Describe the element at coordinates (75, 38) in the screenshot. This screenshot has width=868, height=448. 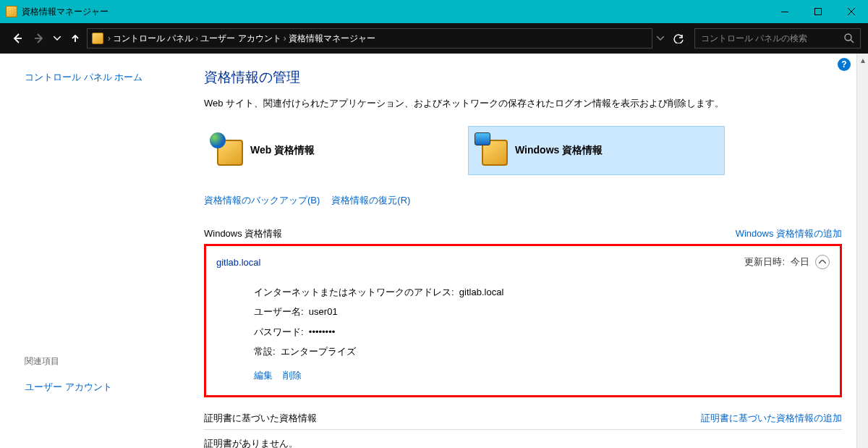
I see `nav-up-icon` at that location.